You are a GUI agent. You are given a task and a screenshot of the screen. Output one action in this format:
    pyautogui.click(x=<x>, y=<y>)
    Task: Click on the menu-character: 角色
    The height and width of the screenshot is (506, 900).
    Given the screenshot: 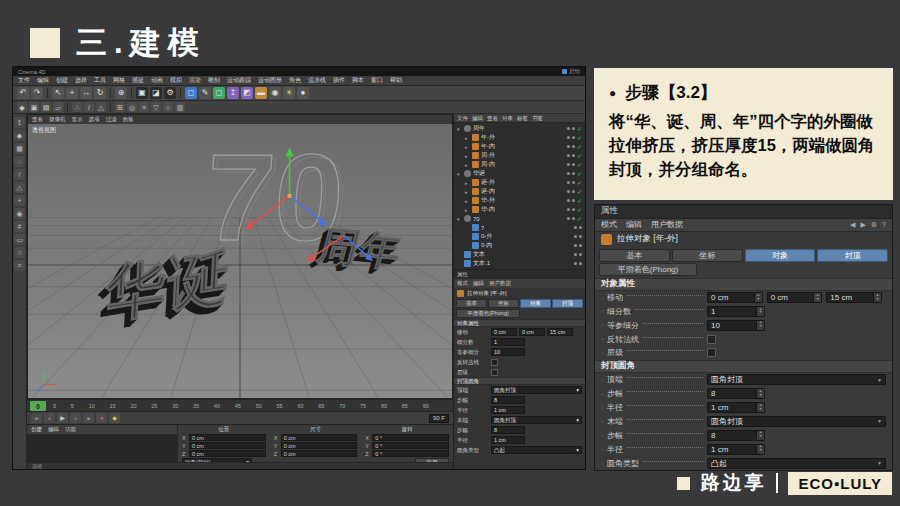 What is the action you would take?
    pyautogui.click(x=295, y=80)
    